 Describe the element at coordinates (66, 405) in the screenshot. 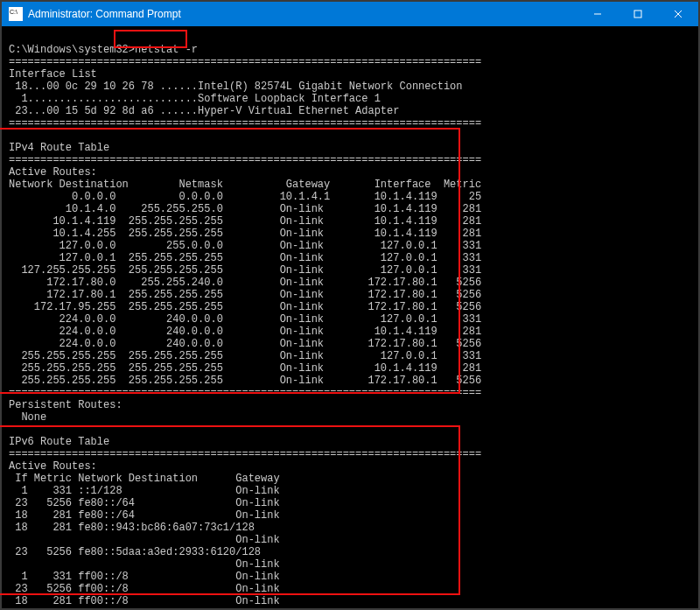

I see `persistent-routes-header: Persistent Routes:` at that location.